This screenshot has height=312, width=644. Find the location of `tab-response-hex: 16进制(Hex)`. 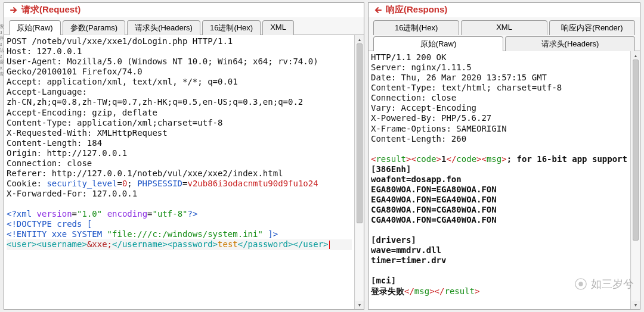

tab-response-hex: 16进制(Hex) is located at coordinates (416, 27).